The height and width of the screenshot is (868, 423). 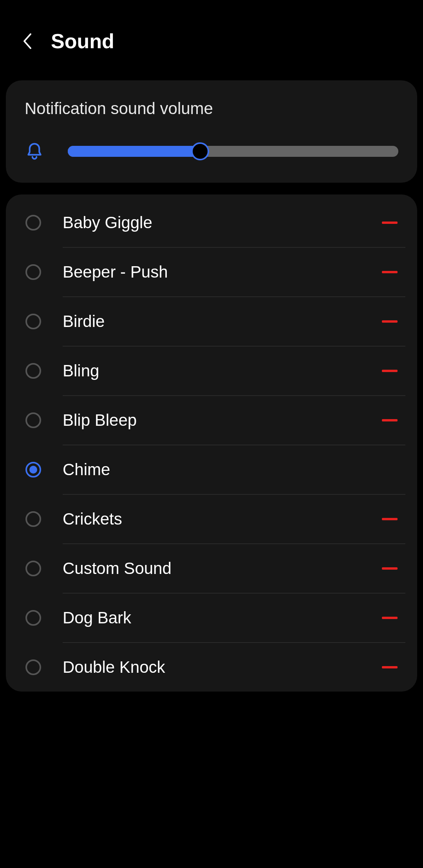 What do you see at coordinates (27, 41) in the screenshot?
I see `back-icon` at bounding box center [27, 41].